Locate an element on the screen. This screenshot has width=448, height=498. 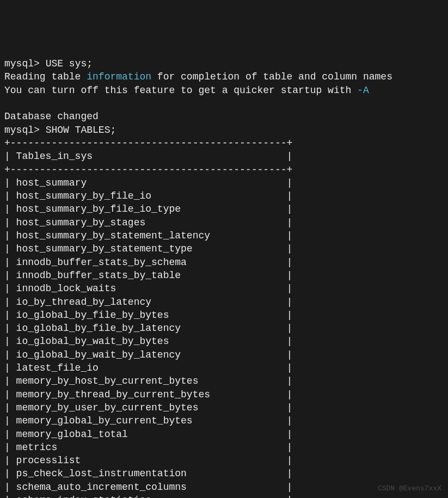
info-text: You can turn off this feature to get a q… is located at coordinates (181, 90).